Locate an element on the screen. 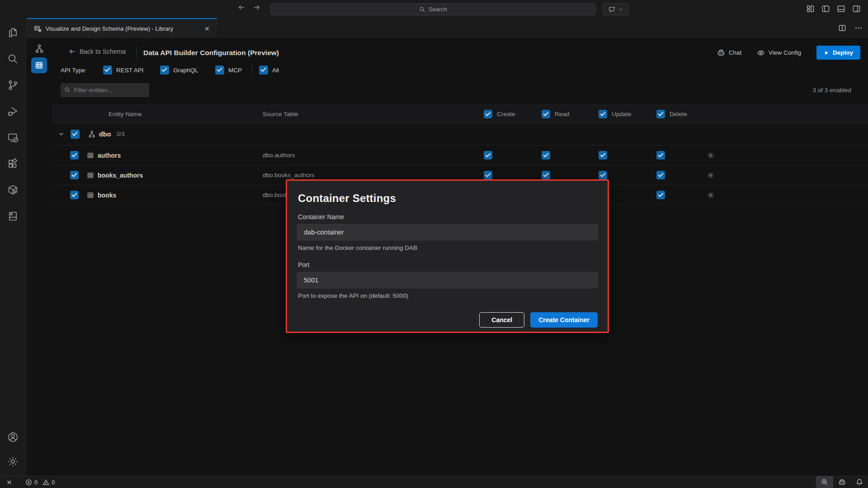  container-name-field is located at coordinates (448, 232).